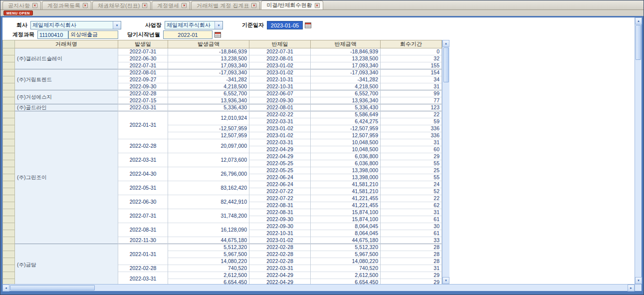 This screenshot has height=295, width=644. I want to click on collection-days-cell: 155, so click(411, 66).